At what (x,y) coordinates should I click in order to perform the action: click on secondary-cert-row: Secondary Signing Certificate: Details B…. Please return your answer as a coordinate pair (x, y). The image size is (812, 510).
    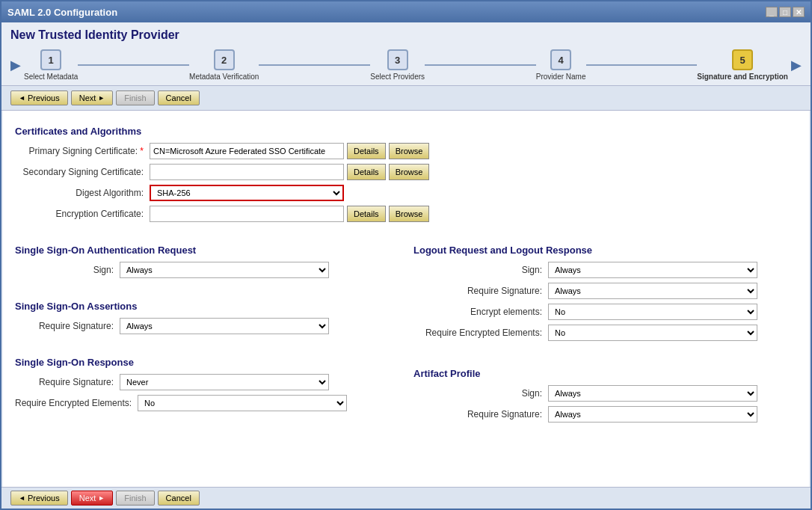
    Looking at the image, I should click on (406, 172).